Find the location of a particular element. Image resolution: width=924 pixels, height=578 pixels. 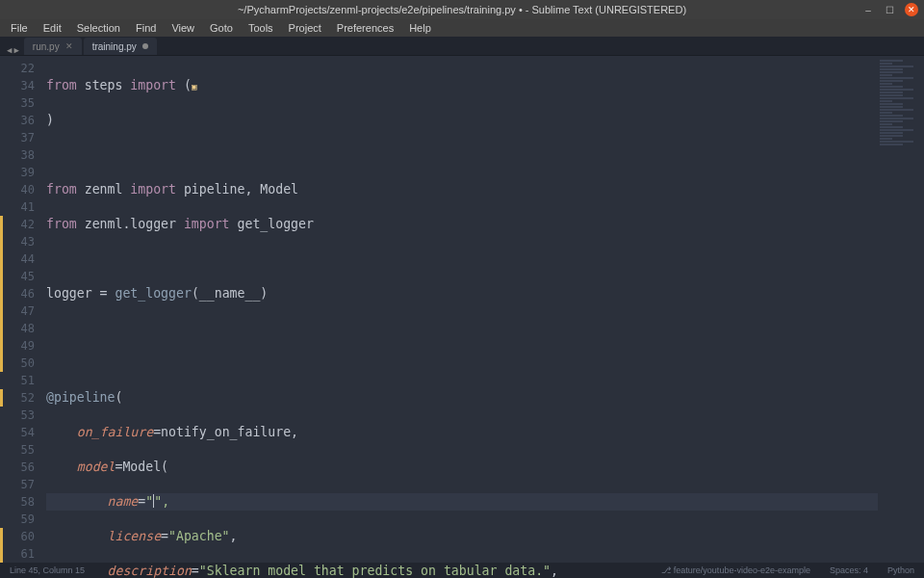

menu-view: View is located at coordinates (183, 28).